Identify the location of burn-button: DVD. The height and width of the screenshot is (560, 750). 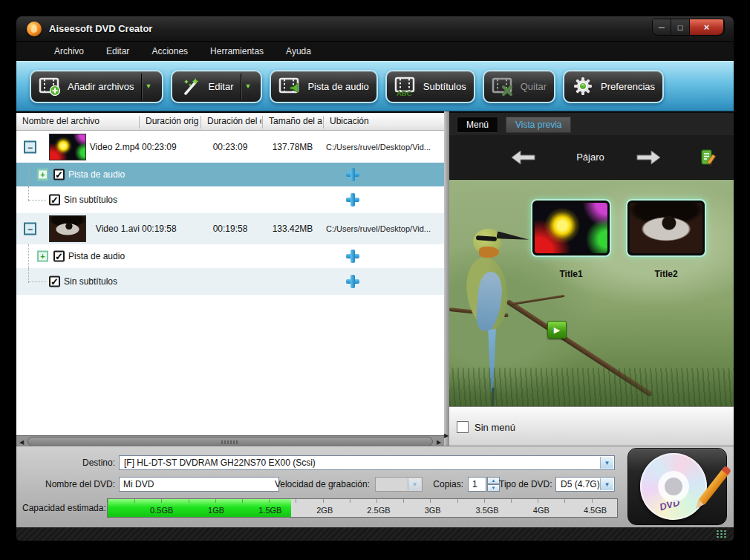
(677, 486).